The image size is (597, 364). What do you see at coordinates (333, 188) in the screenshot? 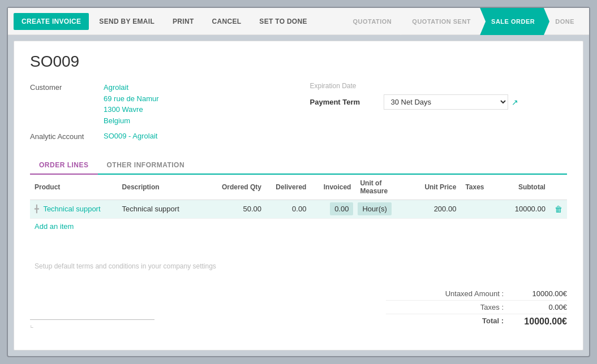
I see `col-header-invoiced: Invoiced` at bounding box center [333, 188].